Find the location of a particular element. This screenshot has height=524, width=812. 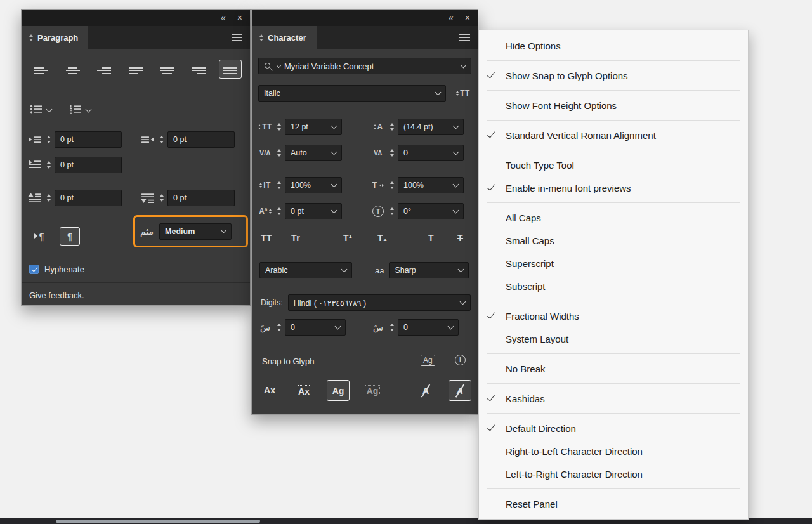

horizontal-scale-stepper is located at coordinates (392, 185).